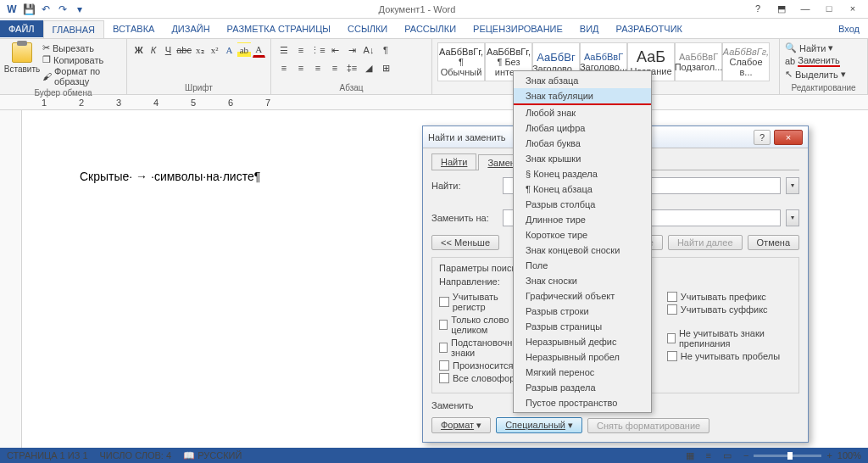 The image size is (868, 463). What do you see at coordinates (824, 75) in the screenshot?
I see `select-button: ↖Выделить ▾` at bounding box center [824, 75].